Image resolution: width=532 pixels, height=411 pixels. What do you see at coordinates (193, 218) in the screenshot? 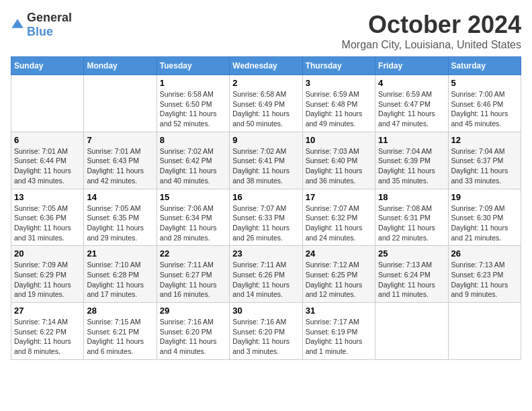
I see `calendar-cell: 15Sunrise: 7:06 AMSunset: 6:34 PMDayligh…` at bounding box center [193, 218].